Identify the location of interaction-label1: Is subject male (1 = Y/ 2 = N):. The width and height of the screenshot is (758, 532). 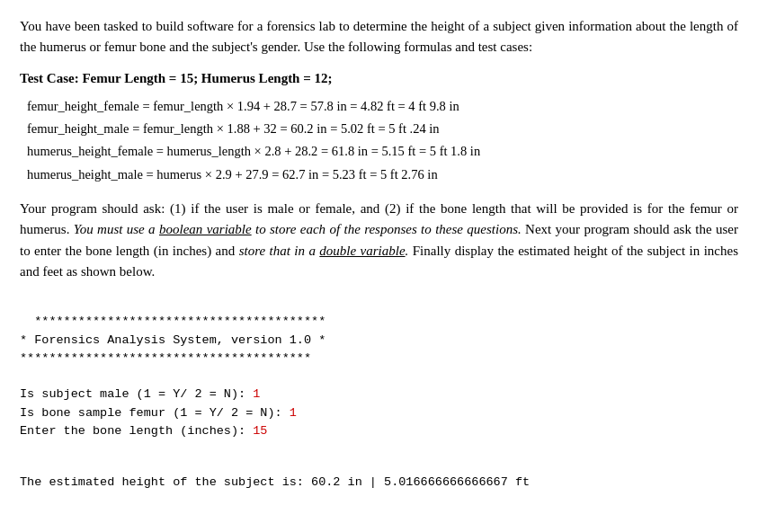
(137, 394).